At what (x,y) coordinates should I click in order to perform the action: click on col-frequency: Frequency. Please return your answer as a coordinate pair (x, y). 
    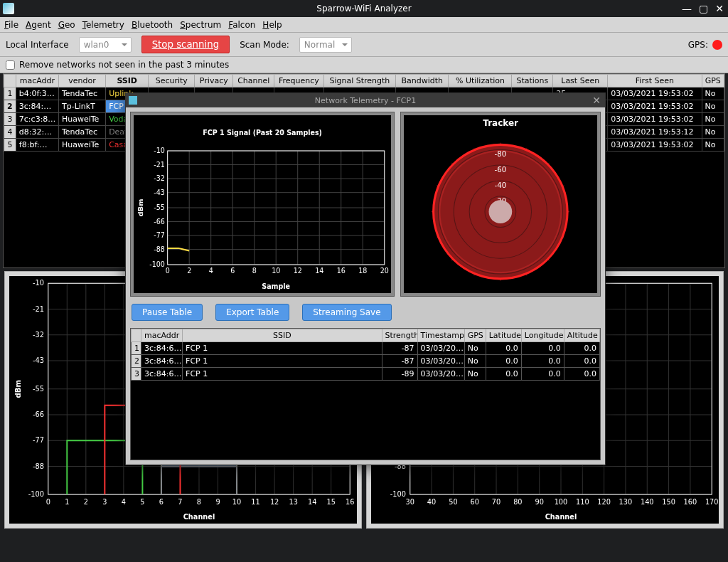
    Looking at the image, I should click on (299, 81).